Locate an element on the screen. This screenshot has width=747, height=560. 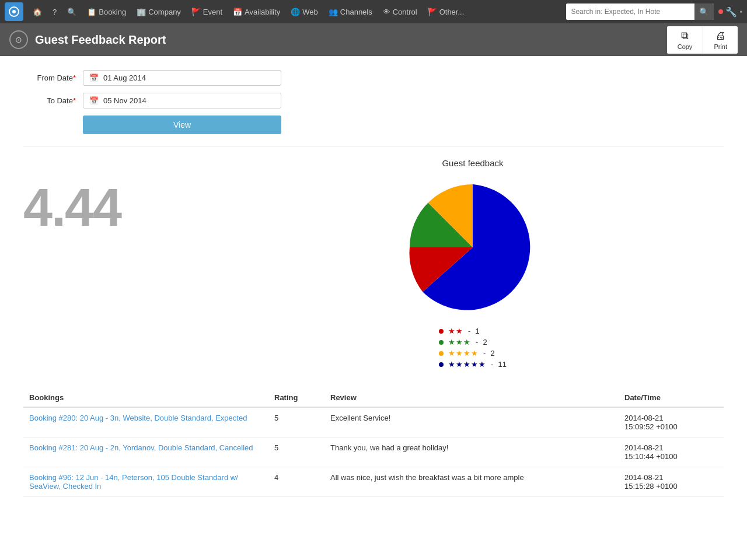
cell-booking-1: Booking #281: 20 Aug - 2n, Yordanov, Dou… is located at coordinates (146, 453).